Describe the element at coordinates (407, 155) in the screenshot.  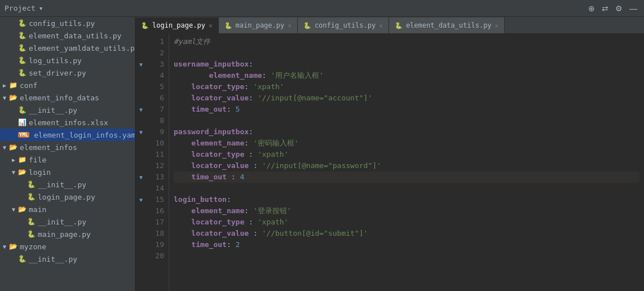
I see `code-line-11: locator_type : 'xpath'` at that location.